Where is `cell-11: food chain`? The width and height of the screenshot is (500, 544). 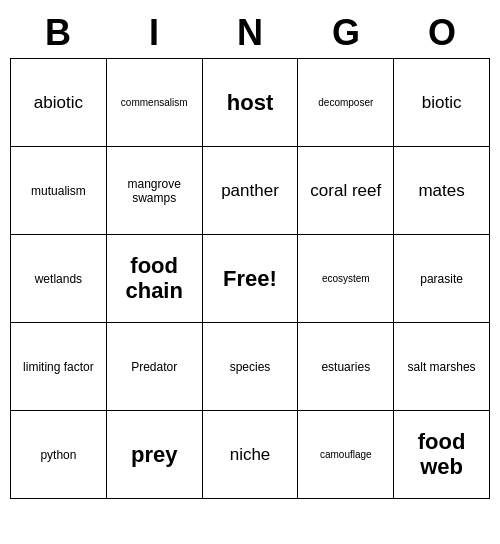 cell-11: food chain is located at coordinates (155, 279).